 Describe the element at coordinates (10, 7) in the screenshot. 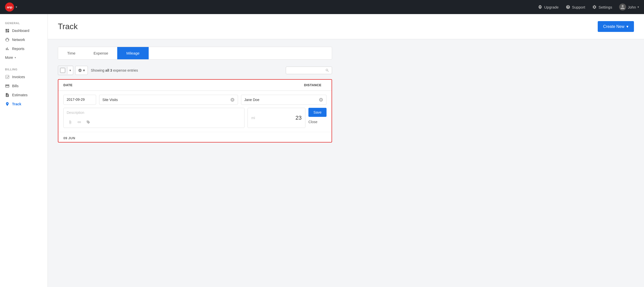

I see `logo-mark: anp` at that location.